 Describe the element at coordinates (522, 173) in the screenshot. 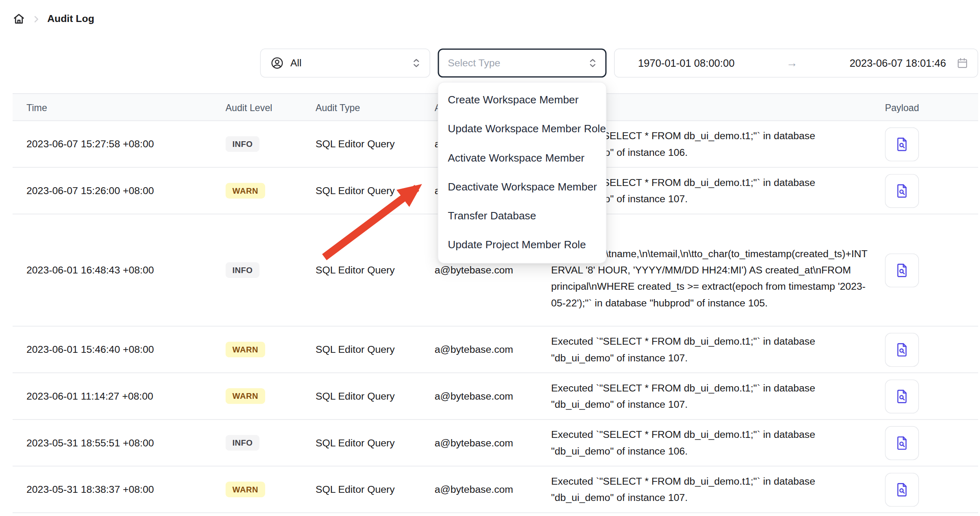

I see `audit-type-dropdown: Create Workspace Member Update Workspace…` at that location.